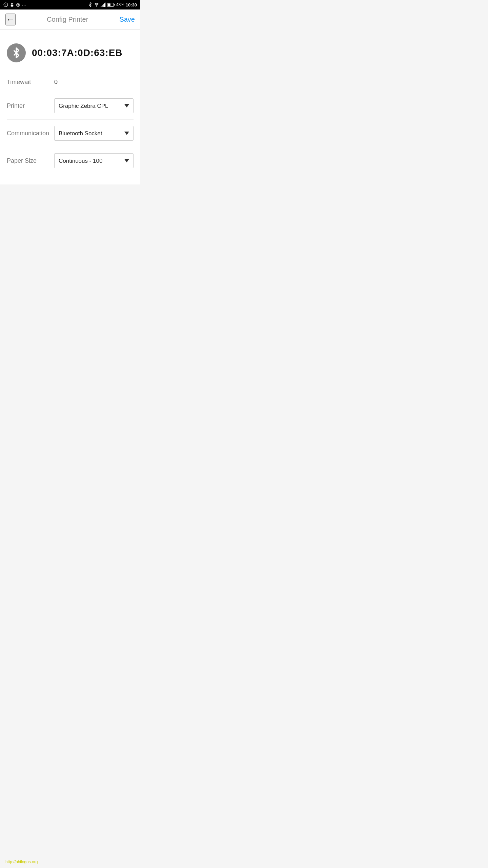  What do you see at coordinates (103, 5) in the screenshot?
I see `signal-icon` at bounding box center [103, 5].